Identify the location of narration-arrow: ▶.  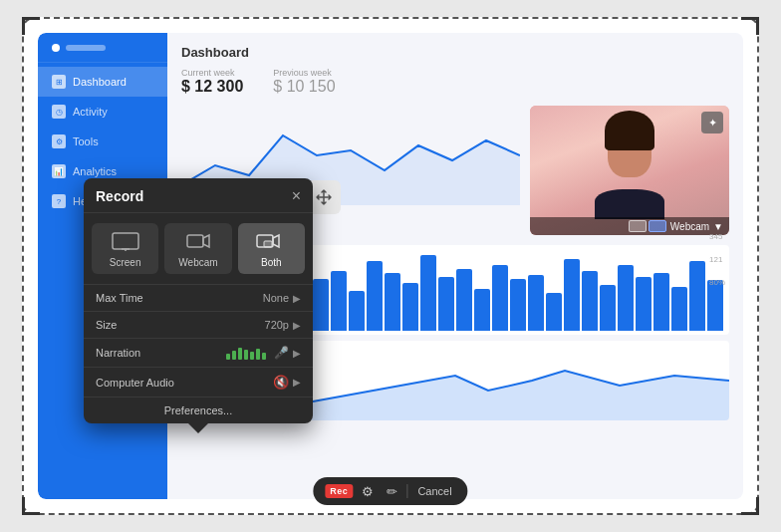
(297, 353).